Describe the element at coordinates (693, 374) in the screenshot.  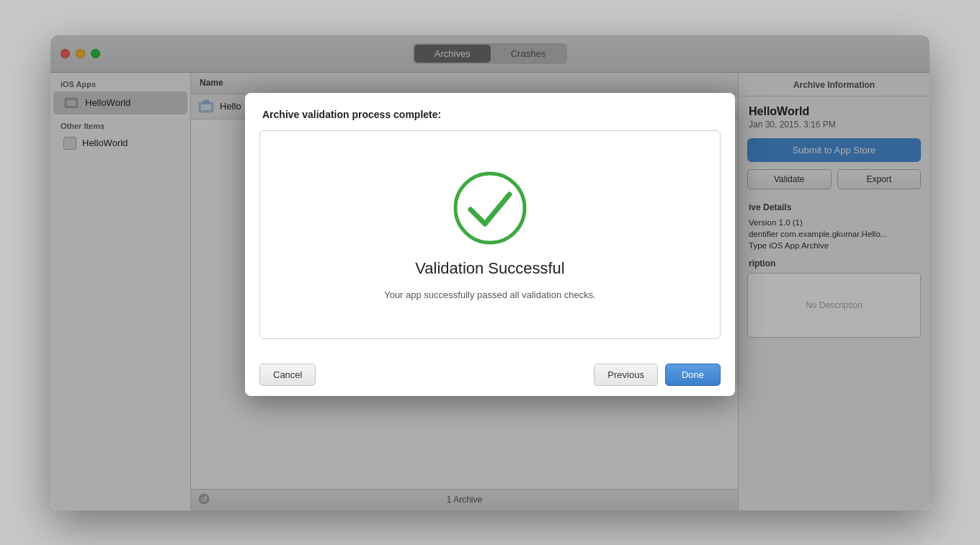
I see `done-button: Done` at that location.